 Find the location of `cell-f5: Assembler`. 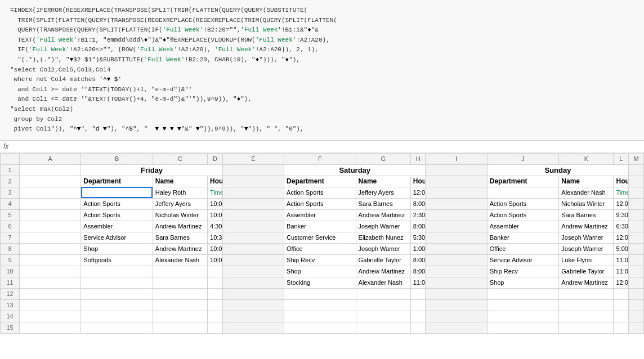

cell-f5: Assembler is located at coordinates (320, 215).